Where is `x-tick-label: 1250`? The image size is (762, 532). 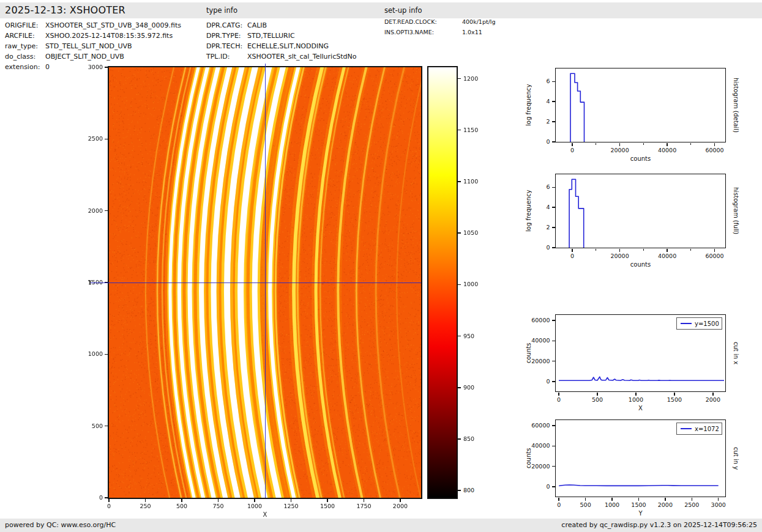
x-tick-label: 1250 is located at coordinates (291, 506).